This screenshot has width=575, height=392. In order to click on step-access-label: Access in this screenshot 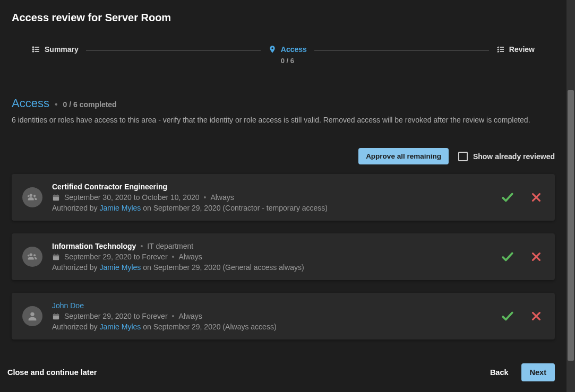, I will do `click(294, 49)`.